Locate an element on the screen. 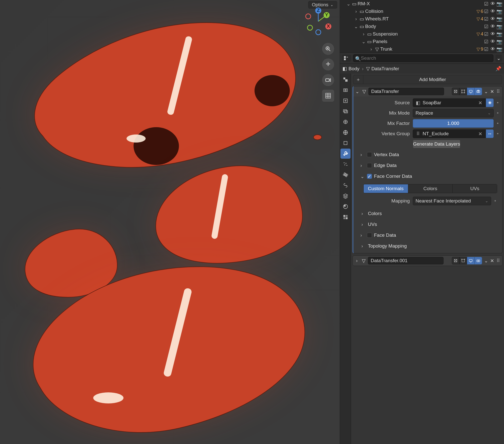 The image size is (504, 444). editor-type-menu-icon is located at coordinates (346, 58).